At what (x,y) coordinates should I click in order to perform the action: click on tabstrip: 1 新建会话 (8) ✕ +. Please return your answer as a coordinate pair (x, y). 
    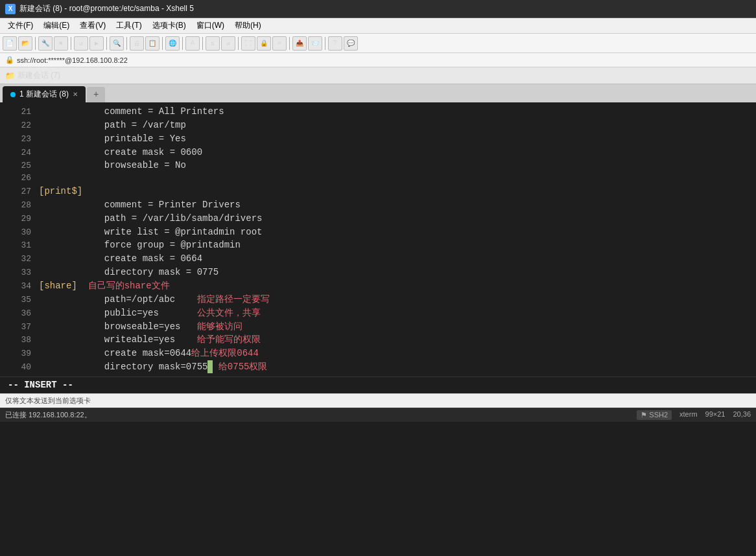
    Looking at the image, I should click on (378, 93).